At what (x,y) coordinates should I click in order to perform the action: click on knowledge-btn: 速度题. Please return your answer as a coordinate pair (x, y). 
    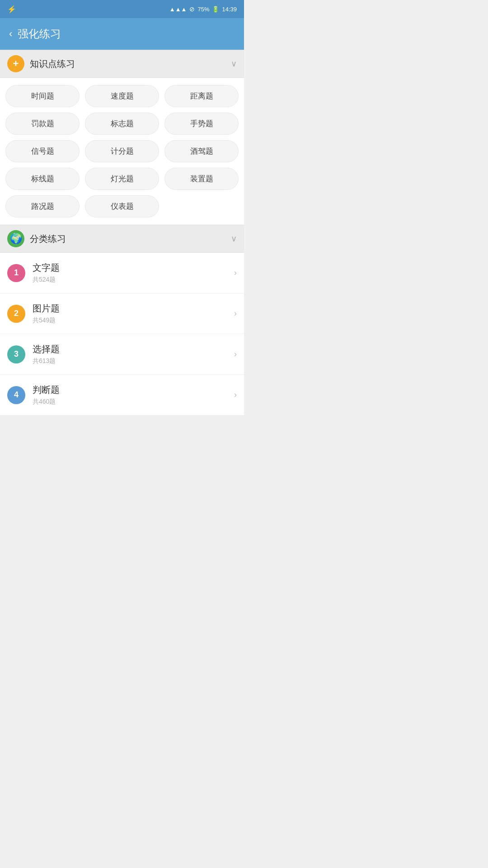
    Looking at the image, I should click on (122, 96).